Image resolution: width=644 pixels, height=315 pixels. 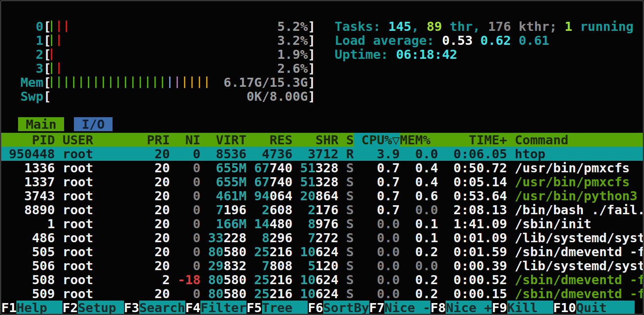 I want to click on header-user: USER, so click(x=101, y=140).